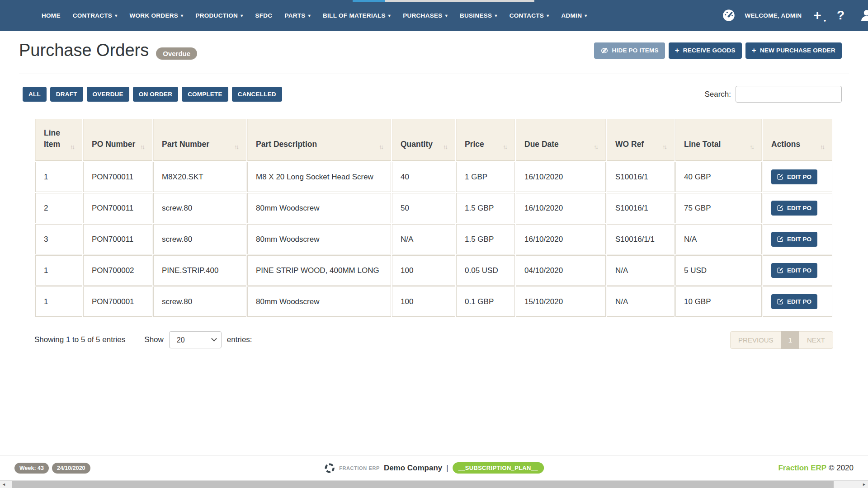 The height and width of the screenshot is (488, 868). I want to click on user-profile-icon, so click(863, 15).